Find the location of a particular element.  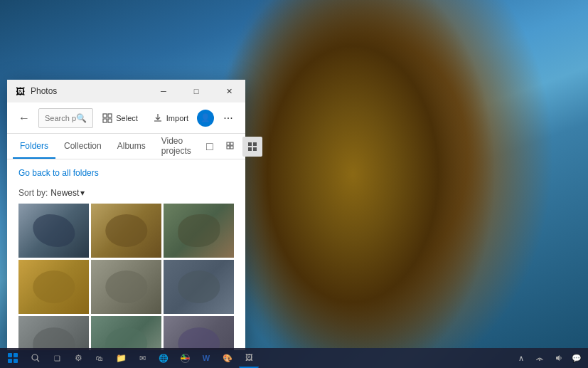

taskbar-icons: ❑ ⚙ 🛍 📁 ✉ 🌐 W 🎨 🖼 is located at coordinates (142, 358).